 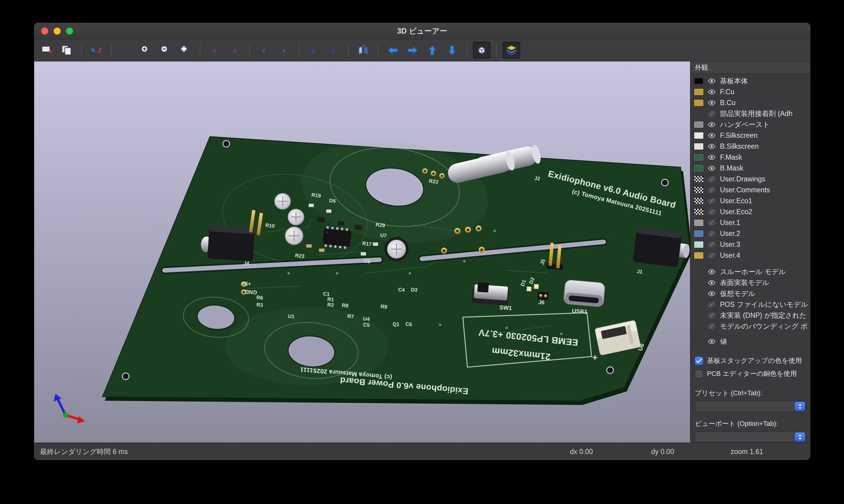 I want to click on rotate-x-ccw-button: X, so click(x=215, y=50).